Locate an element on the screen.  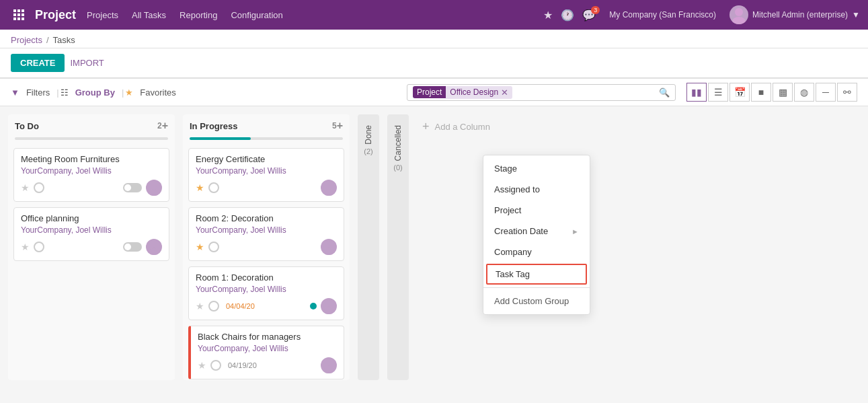
collapsed-label-done: Done is located at coordinates (368, 135).